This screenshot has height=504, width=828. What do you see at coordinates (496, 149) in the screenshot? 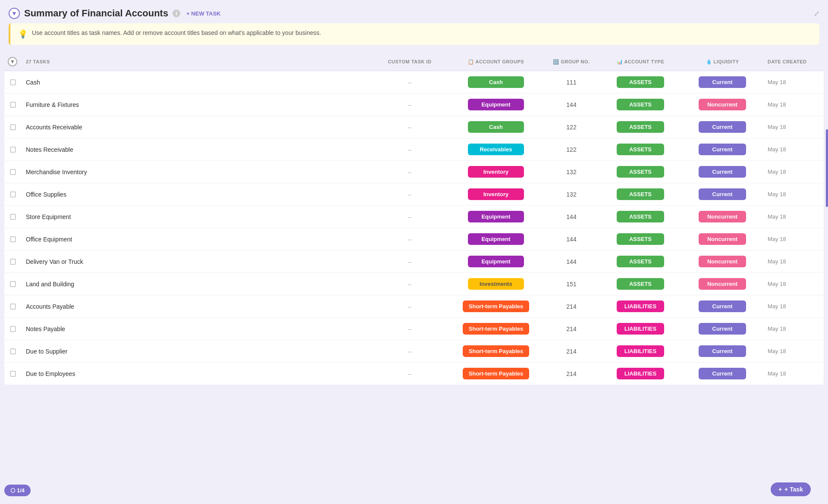
I see `row-group-3: Receivables` at bounding box center [496, 149].